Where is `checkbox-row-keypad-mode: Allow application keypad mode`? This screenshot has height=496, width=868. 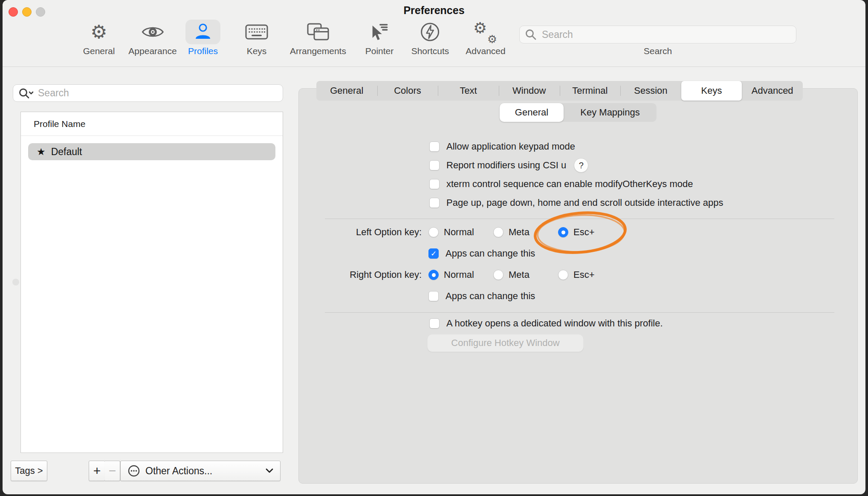 checkbox-row-keypad-mode: Allow application keypad mode is located at coordinates (502, 147).